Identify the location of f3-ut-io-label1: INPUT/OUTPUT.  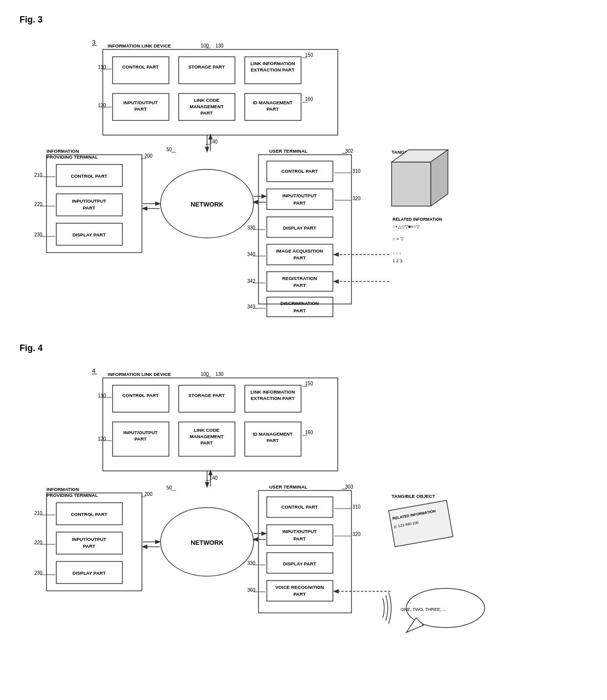
(300, 196).